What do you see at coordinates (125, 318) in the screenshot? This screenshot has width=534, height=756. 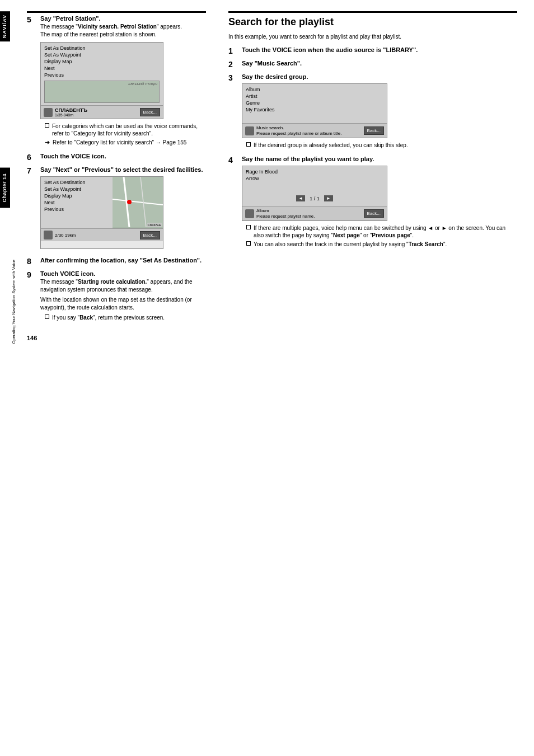 I see `step-9-bullets: If you say "Back", return the previous s…` at bounding box center [125, 318].